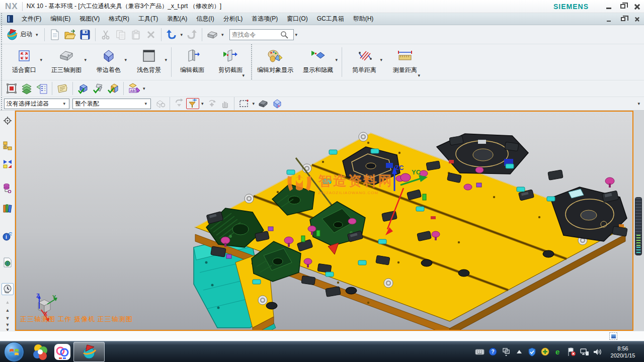 This screenshot has height=362, width=644. Describe the element at coordinates (363, 19) in the screenshot. I see `menu-help: 帮助(H)` at that location.